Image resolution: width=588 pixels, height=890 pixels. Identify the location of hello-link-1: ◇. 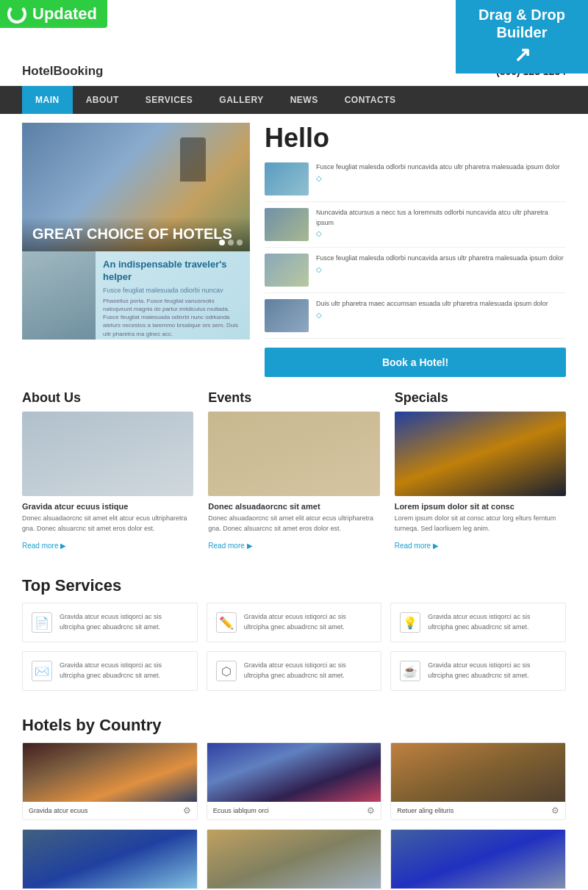
(441, 178).